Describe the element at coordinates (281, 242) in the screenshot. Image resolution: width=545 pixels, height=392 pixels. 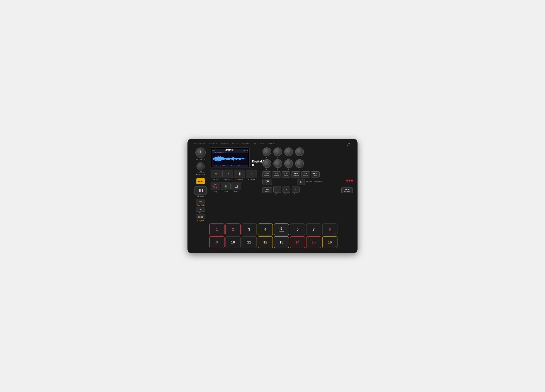
I see `pad-13: 13` at that location.